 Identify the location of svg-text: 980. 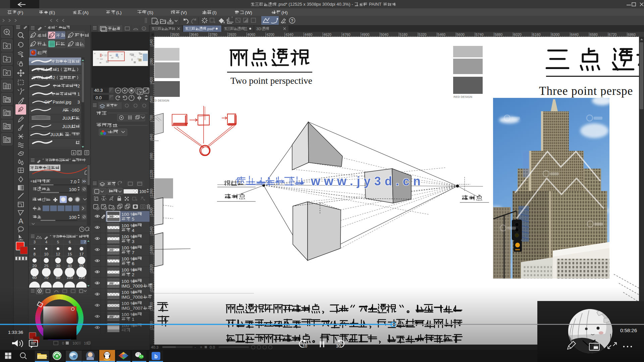
(151, 156).